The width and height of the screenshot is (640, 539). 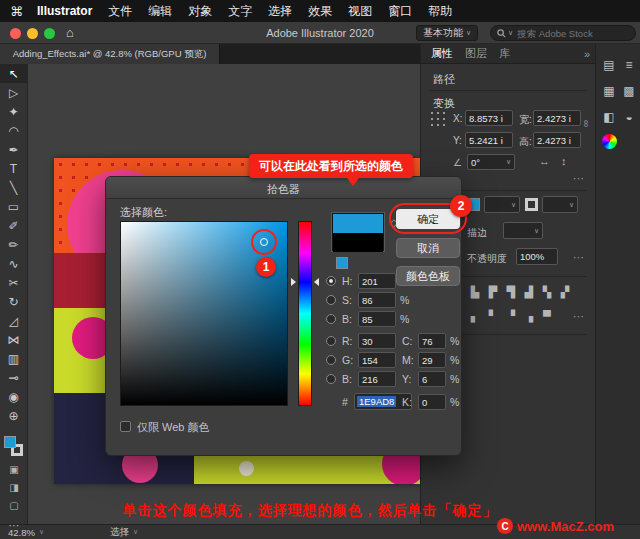 I want to click on lasso-tool-icon: ◠, so click(x=14, y=130).